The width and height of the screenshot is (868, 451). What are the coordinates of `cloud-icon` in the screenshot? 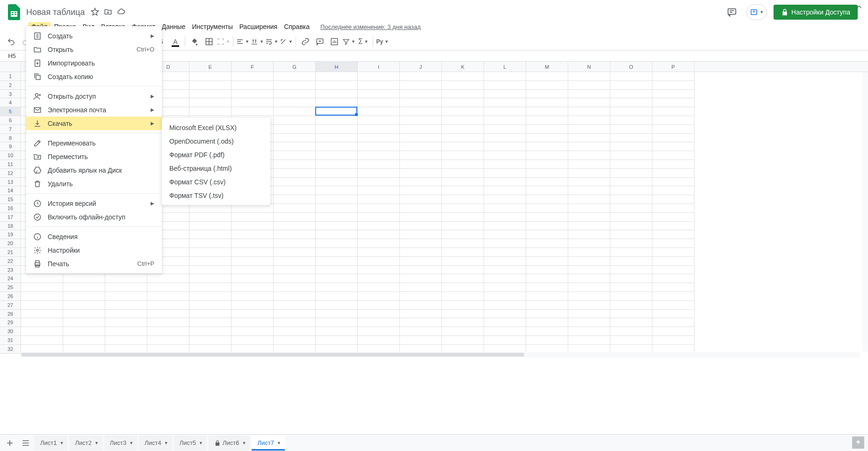 It's located at (121, 12).